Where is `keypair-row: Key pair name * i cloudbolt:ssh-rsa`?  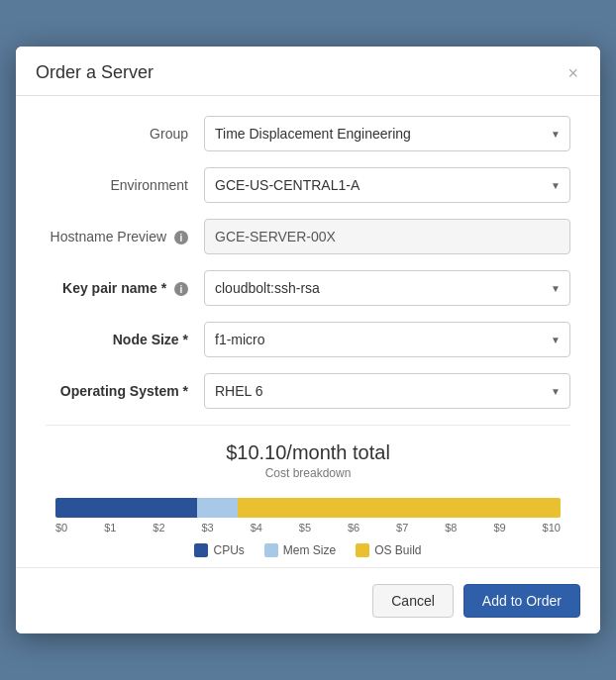
keypair-row: Key pair name * i cloudbolt:ssh-rsa is located at coordinates (308, 288).